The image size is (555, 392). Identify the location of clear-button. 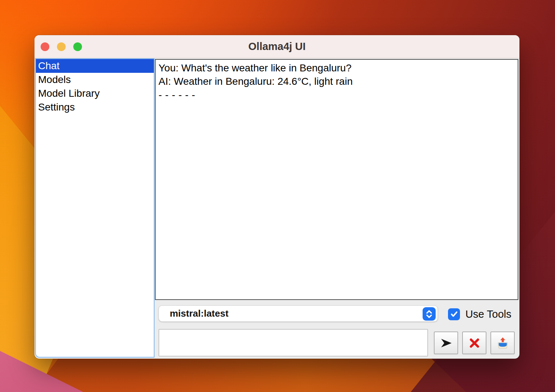
(474, 343).